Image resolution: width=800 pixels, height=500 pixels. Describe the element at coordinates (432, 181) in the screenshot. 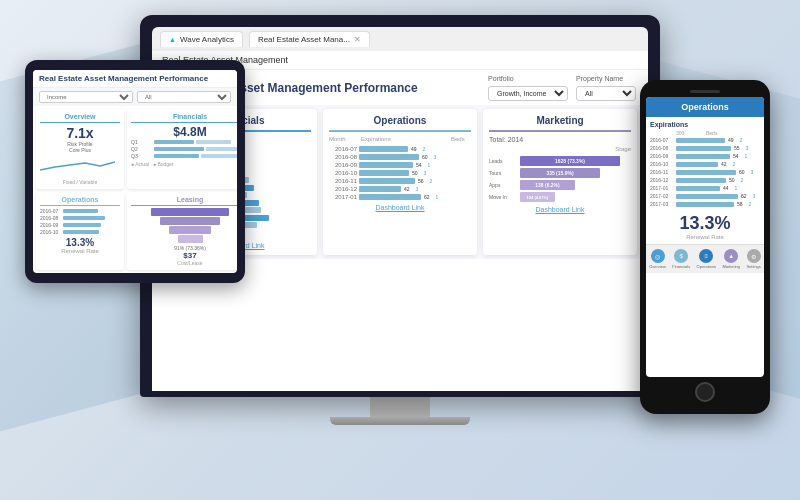

I see `beds-value: 2` at that location.